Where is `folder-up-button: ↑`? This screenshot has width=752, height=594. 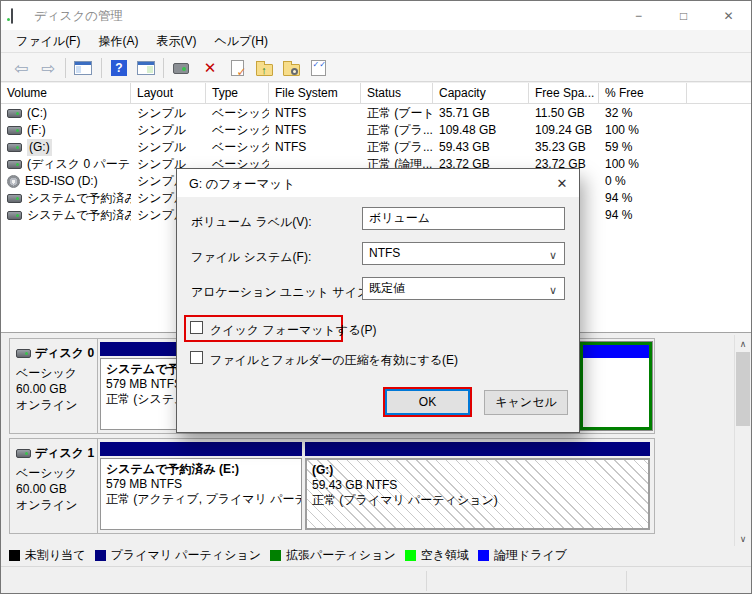
folder-up-button: ↑ is located at coordinates (264, 68).